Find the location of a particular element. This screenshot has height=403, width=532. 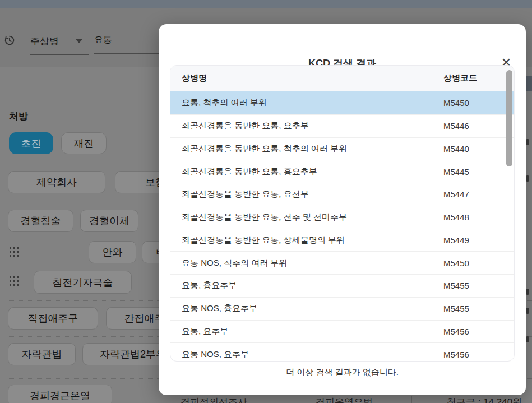

clipped-row-fragment is located at coordinates (529, 84).